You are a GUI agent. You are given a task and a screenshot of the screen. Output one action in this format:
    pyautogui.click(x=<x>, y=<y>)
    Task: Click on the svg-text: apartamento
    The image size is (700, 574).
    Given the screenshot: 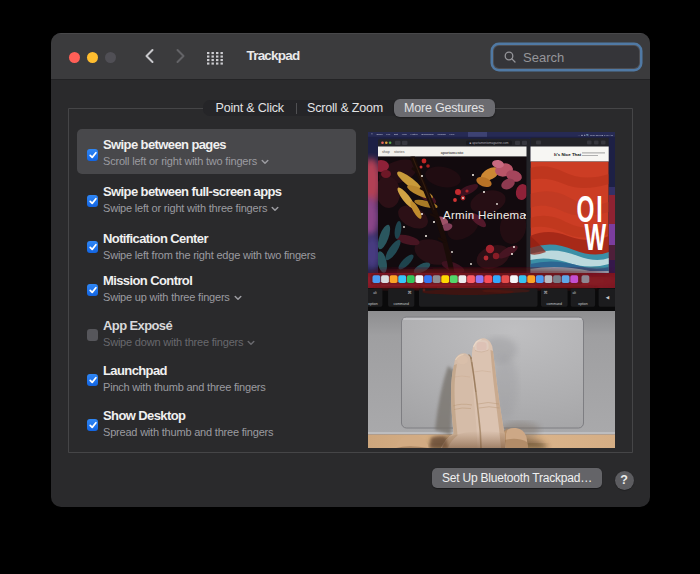 What is the action you would take?
    pyautogui.click(x=452, y=152)
    